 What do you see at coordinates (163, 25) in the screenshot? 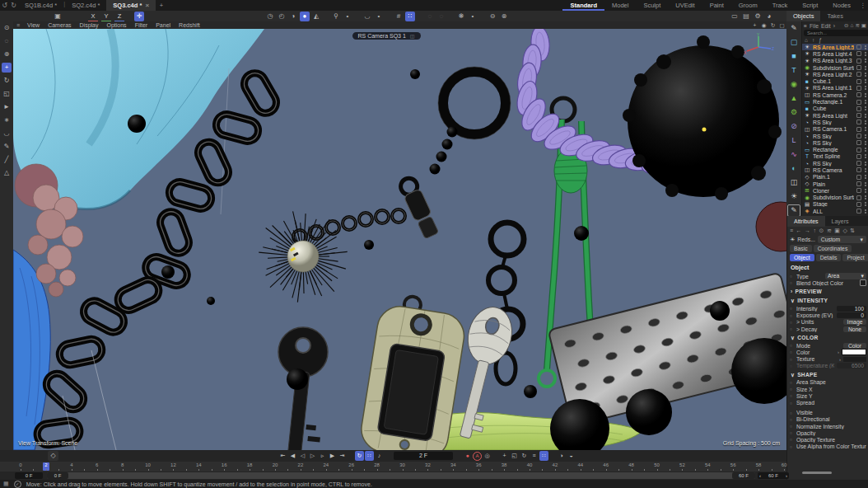
I see `viewport-menu-panel: Panel` at bounding box center [163, 25].